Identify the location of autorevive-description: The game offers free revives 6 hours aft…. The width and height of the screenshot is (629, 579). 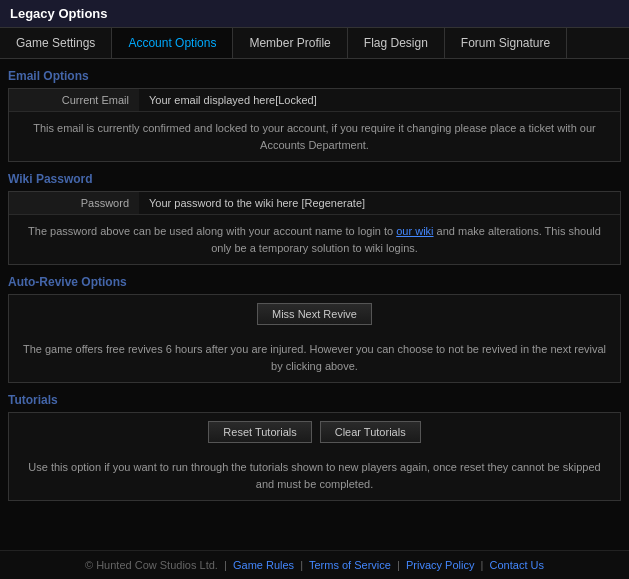
(314, 358).